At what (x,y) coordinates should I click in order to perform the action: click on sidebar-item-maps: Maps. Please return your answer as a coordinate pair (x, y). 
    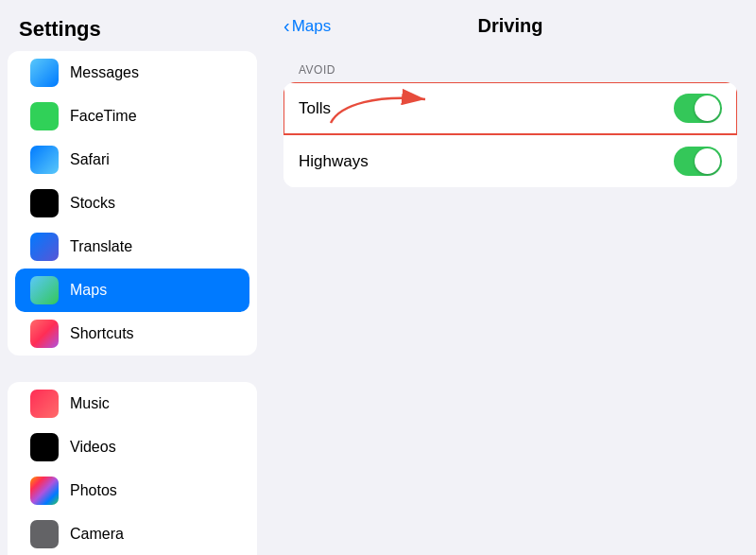
    Looking at the image, I should click on (132, 290).